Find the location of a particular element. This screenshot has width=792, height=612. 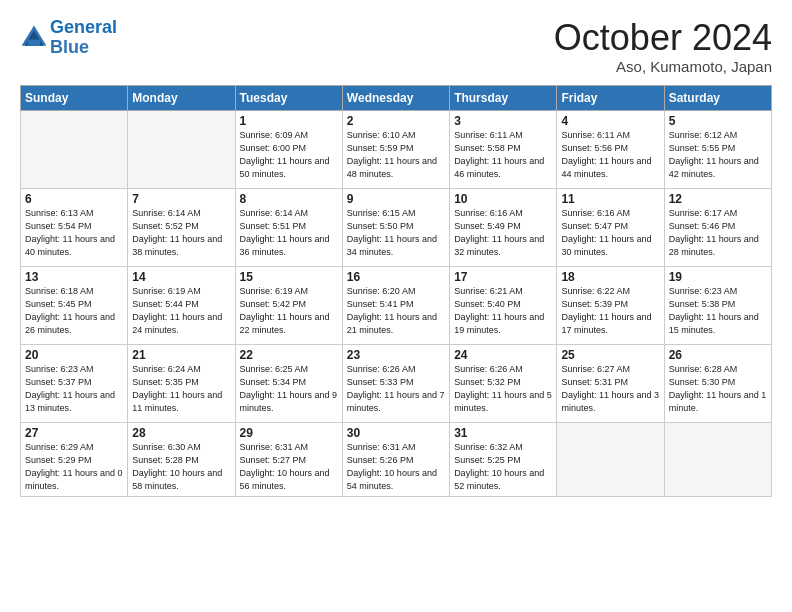

calendar-cell: 15Sunrise: 6:19 AM Sunset: 5:42 PM Dayli… is located at coordinates (288, 305).